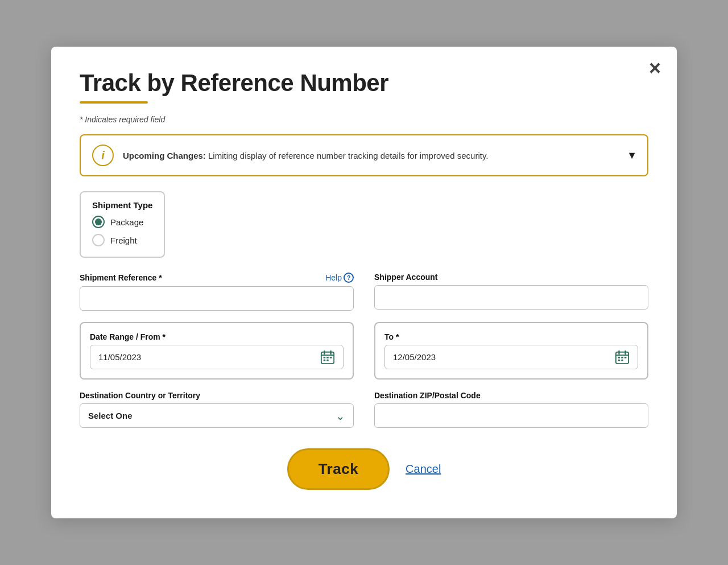  What do you see at coordinates (364, 155) in the screenshot?
I see `info-banner: i Upcoming Changes: Limiting display of …` at bounding box center [364, 155].